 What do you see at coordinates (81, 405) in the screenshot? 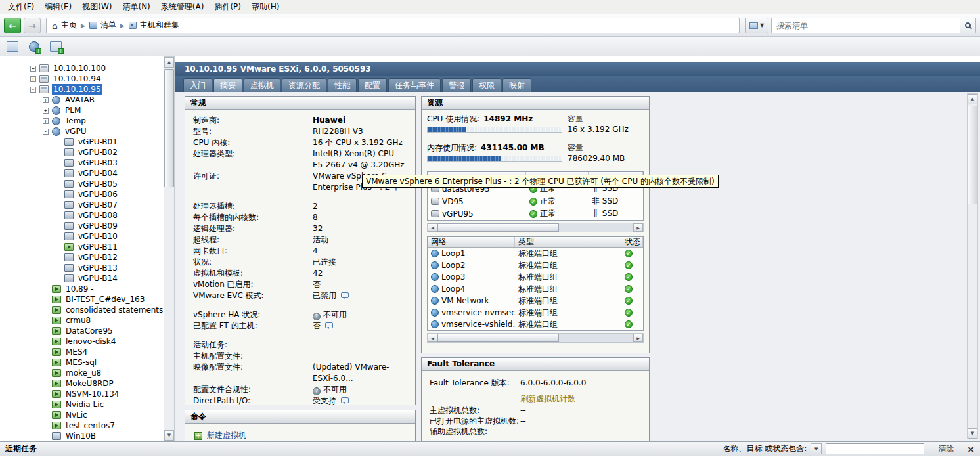
I see `tree-item: Nvidia Lic` at bounding box center [81, 405].